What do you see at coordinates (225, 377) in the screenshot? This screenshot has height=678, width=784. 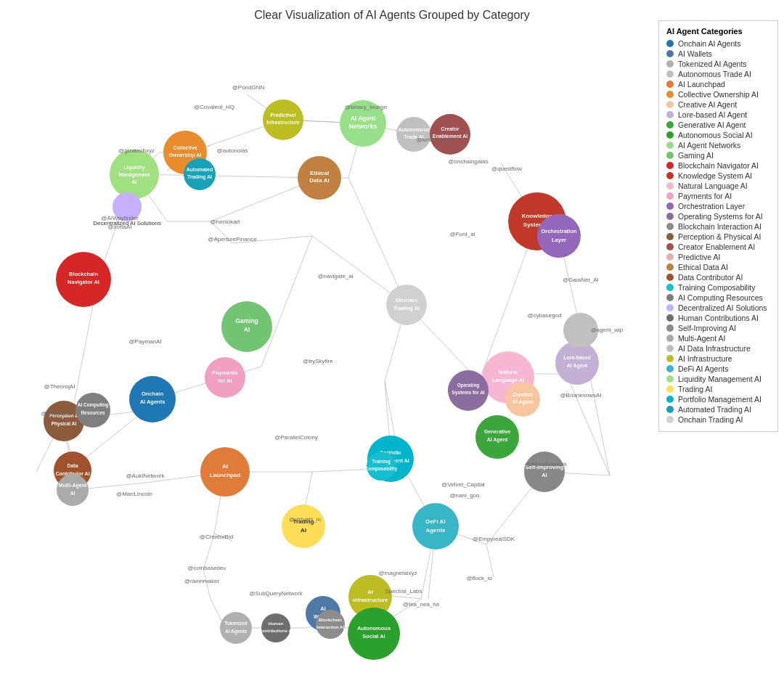 I see `node-payments` at bounding box center [225, 377].